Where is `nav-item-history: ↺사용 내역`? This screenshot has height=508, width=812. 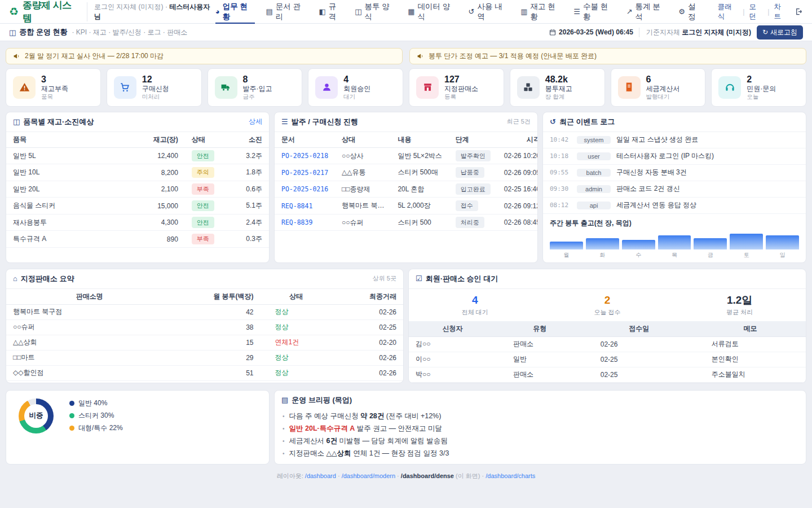 nav-item-history: ↺사용 내역 is located at coordinates (489, 12).